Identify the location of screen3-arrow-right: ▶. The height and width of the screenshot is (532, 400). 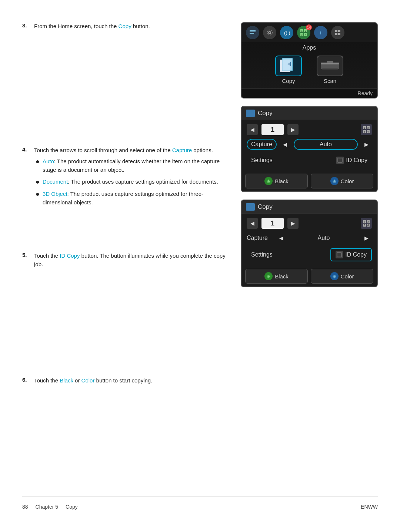
(293, 223).